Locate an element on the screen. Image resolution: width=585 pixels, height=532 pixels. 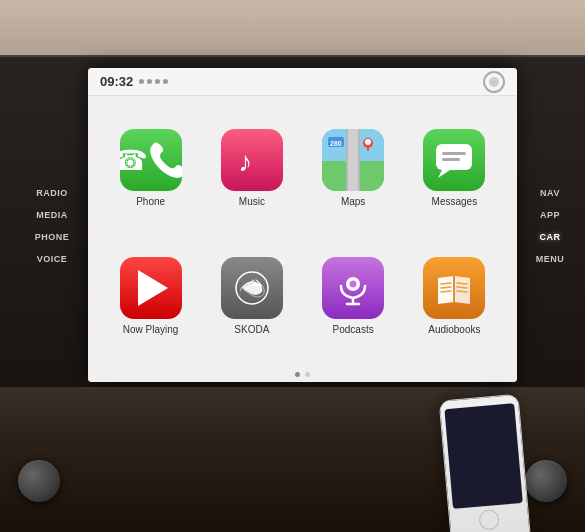
status-dots is located at coordinates (154, 82).